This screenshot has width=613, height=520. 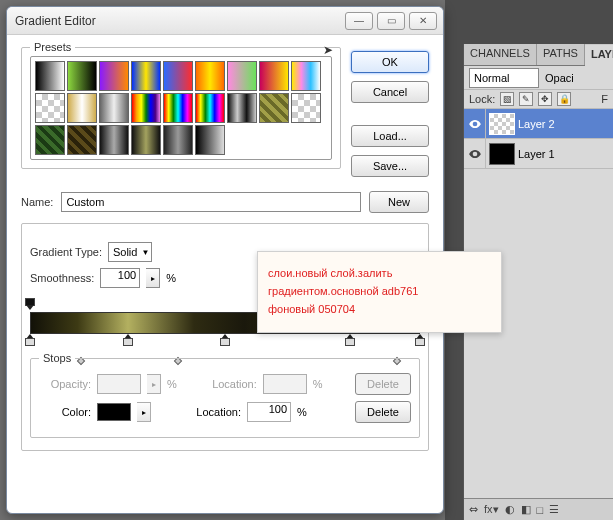 I want to click on name-label: Name:, so click(x=37, y=202).